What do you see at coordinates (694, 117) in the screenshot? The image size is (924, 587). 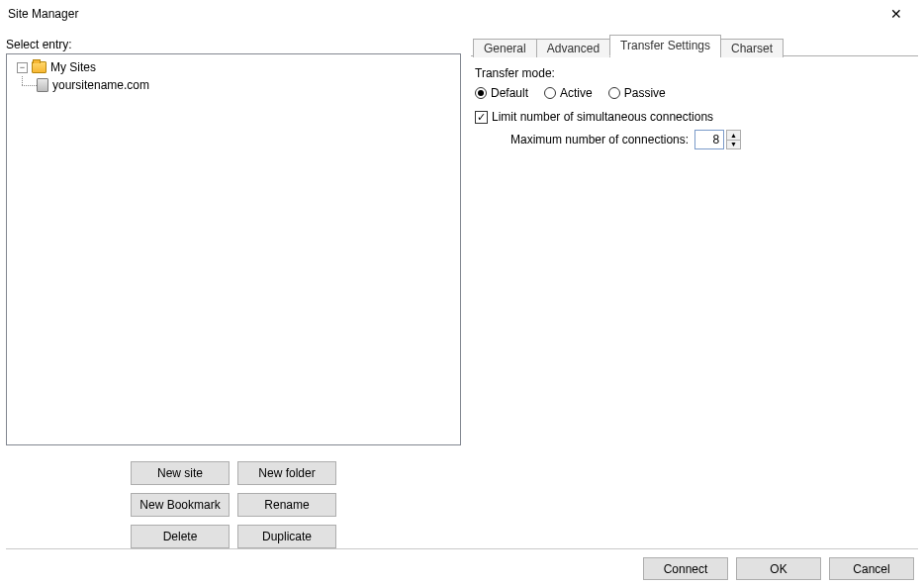 I see `limit-connections-row: Limit number of simultaneous connections` at bounding box center [694, 117].